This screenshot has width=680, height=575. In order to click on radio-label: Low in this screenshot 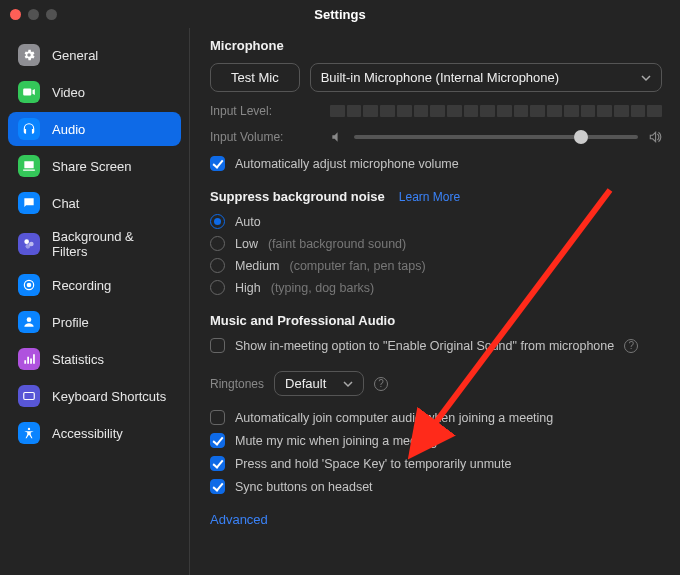, I will do `click(246, 244)`.